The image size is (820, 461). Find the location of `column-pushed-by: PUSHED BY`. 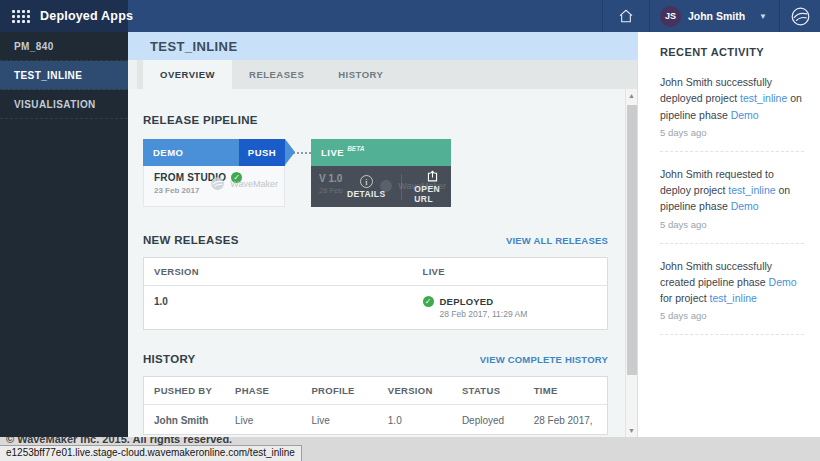

column-pushed-by: PUSHED BY is located at coordinates (184, 390).